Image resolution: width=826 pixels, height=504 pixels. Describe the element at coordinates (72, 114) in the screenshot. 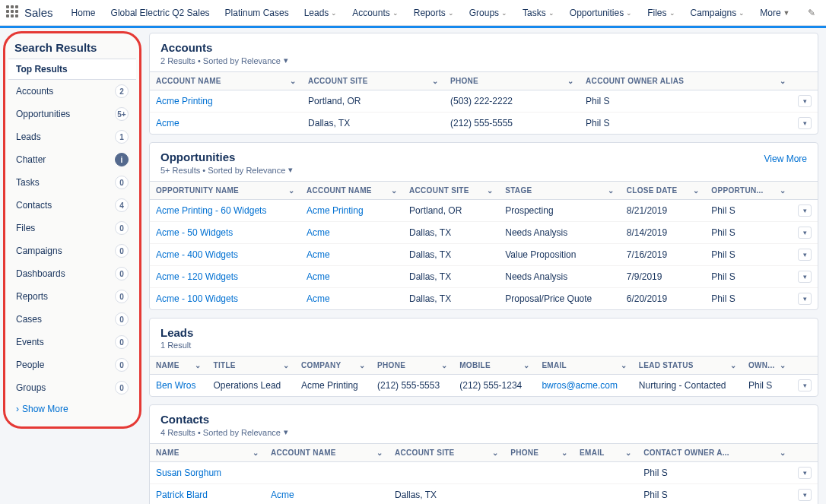

I see `sidebar-item-opportunities: Opportunities5+` at that location.